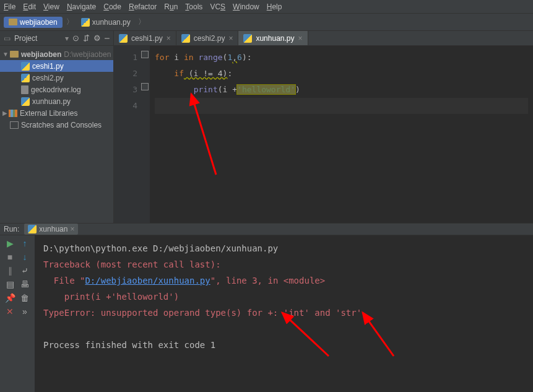 This screenshot has height=392, width=533. Describe the element at coordinates (76, 38) in the screenshot. I see `collapse-icon: ⊙` at that location.